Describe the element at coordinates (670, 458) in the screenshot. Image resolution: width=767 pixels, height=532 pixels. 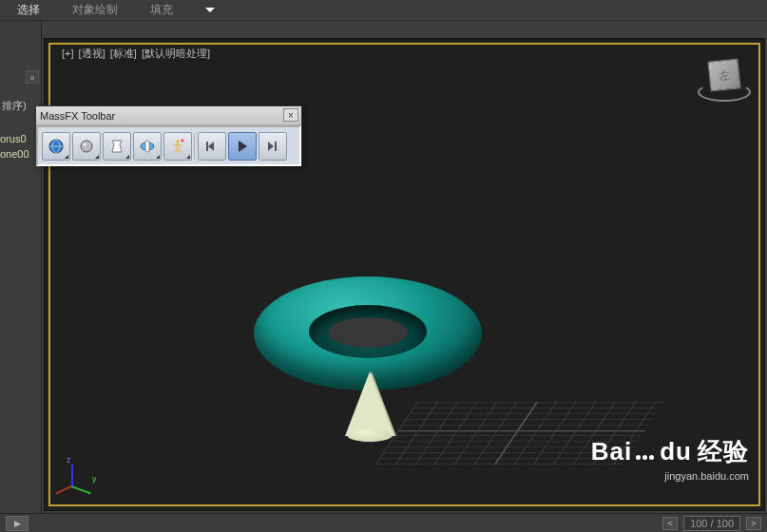
I see `watermark: Bai du 经验 jingyan.baidu.com` at that location.